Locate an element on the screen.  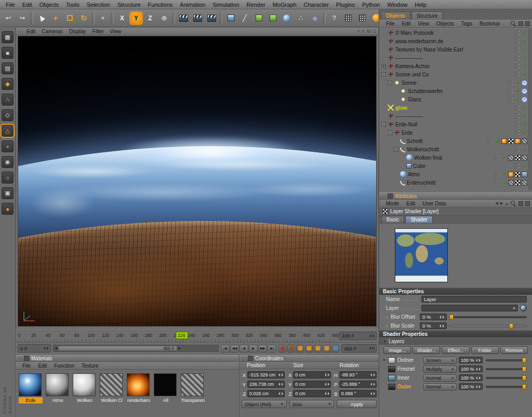
attributes-menu-edit: Edit is located at coordinates (410, 204).